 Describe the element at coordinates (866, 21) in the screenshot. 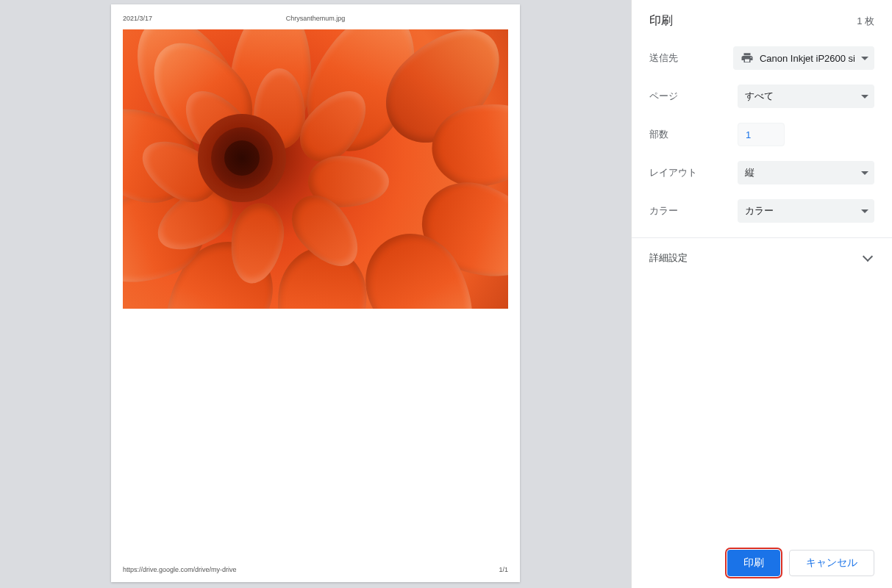

I see `sheet-count: 1 枚` at that location.